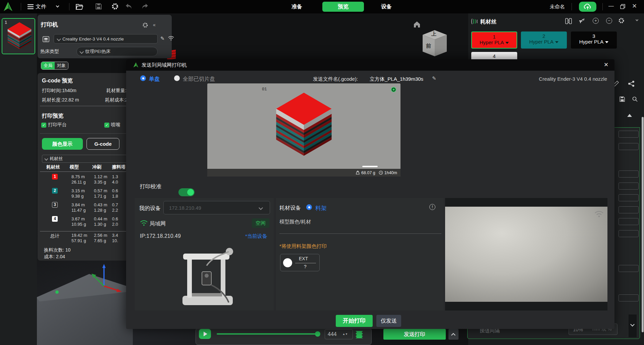 The image size is (644, 345). Describe the element at coordinates (611, 6) in the screenshot. I see `minimize-button: —` at that location.